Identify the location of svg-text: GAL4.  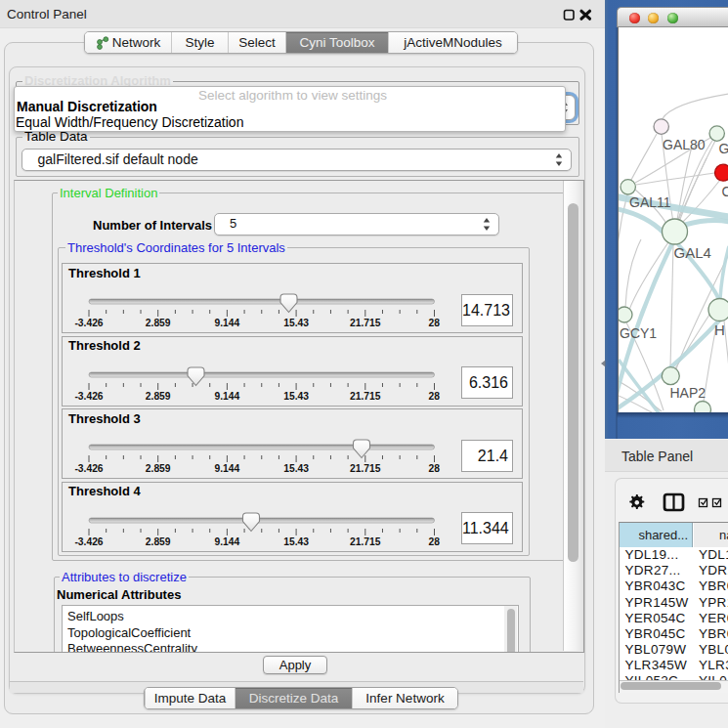
(693, 252).